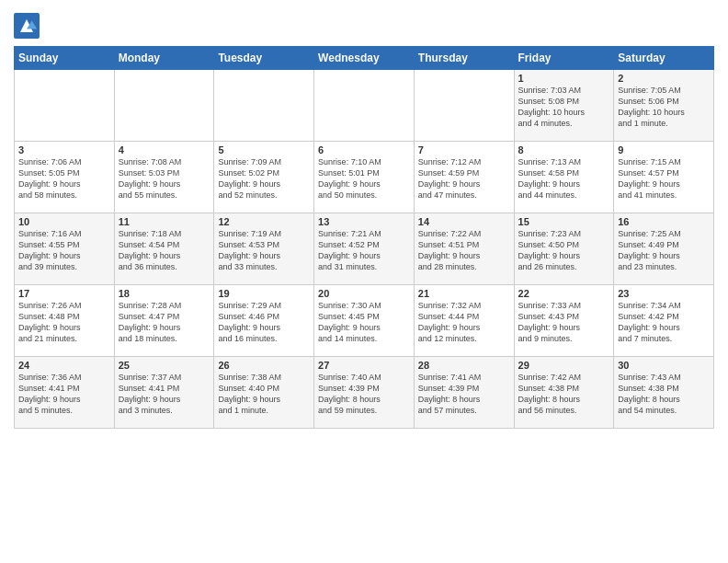 The width and height of the screenshot is (728, 563). What do you see at coordinates (664, 150) in the screenshot?
I see `day-number: 9` at bounding box center [664, 150].